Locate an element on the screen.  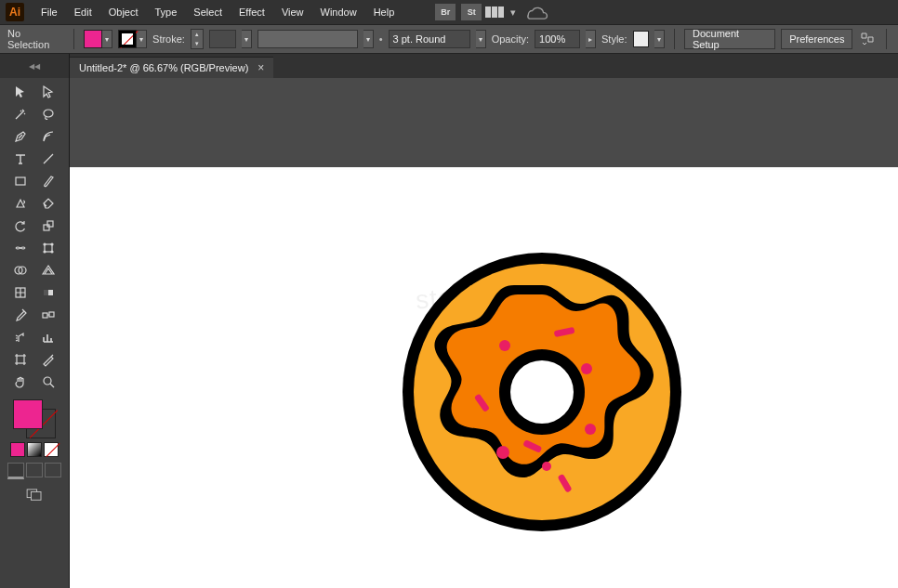
draw-normal is located at coordinates (16, 471).